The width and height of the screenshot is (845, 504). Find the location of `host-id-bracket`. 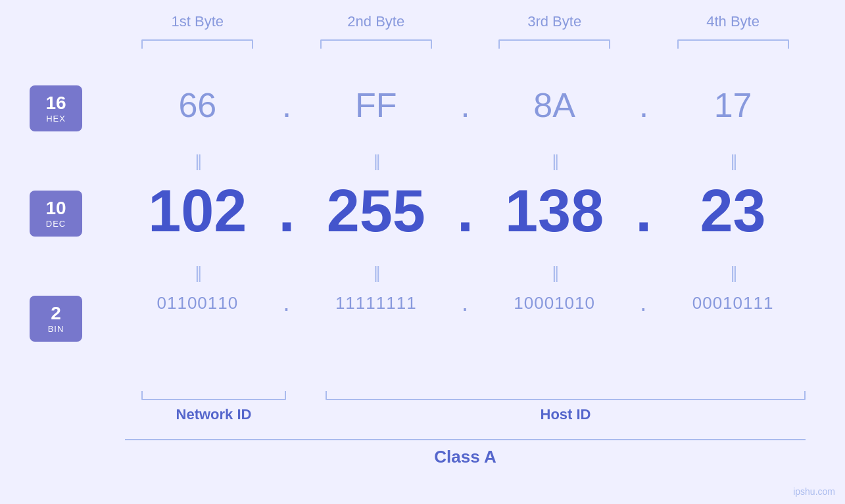

host-id-bracket is located at coordinates (566, 396).